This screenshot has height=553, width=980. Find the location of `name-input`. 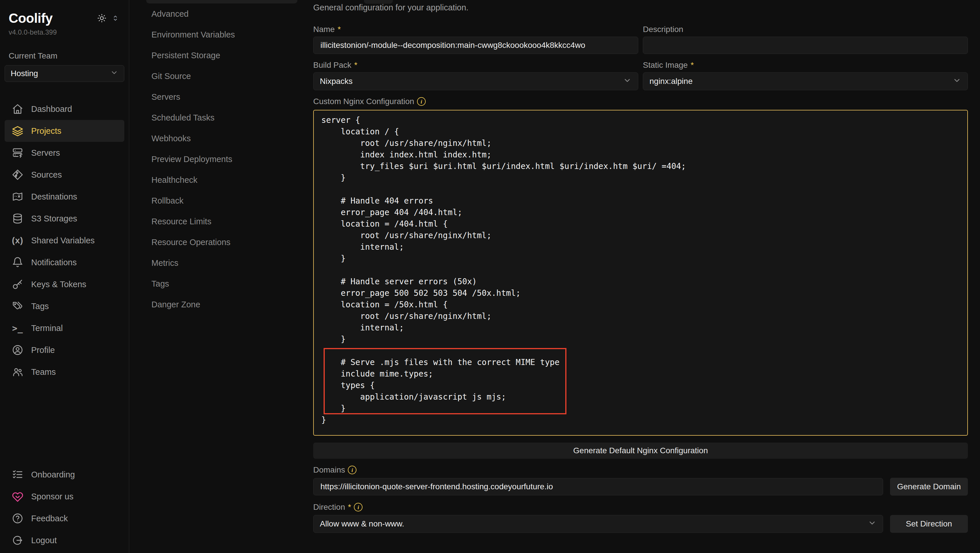

name-input is located at coordinates (476, 45).